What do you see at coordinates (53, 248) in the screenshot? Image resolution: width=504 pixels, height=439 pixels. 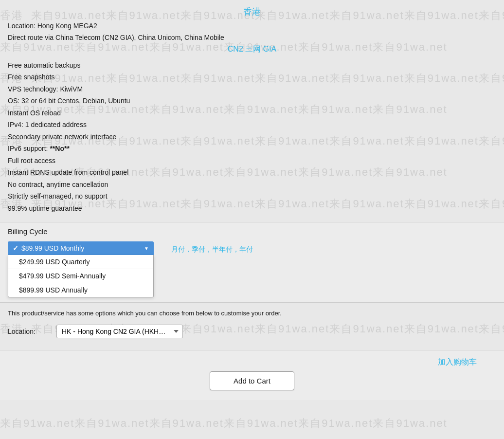 I see `selected-option-label: $89.99 USD Monthly` at bounding box center [53, 248].